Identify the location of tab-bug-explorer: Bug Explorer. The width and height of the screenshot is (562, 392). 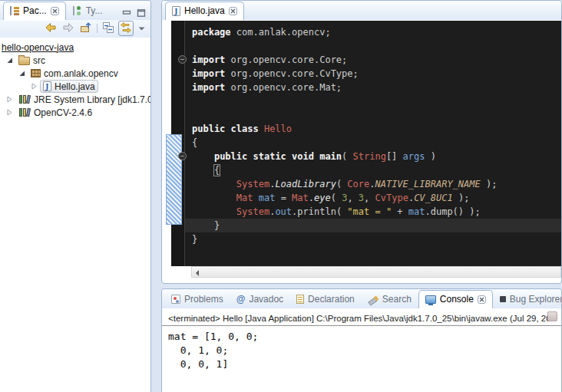
(528, 299).